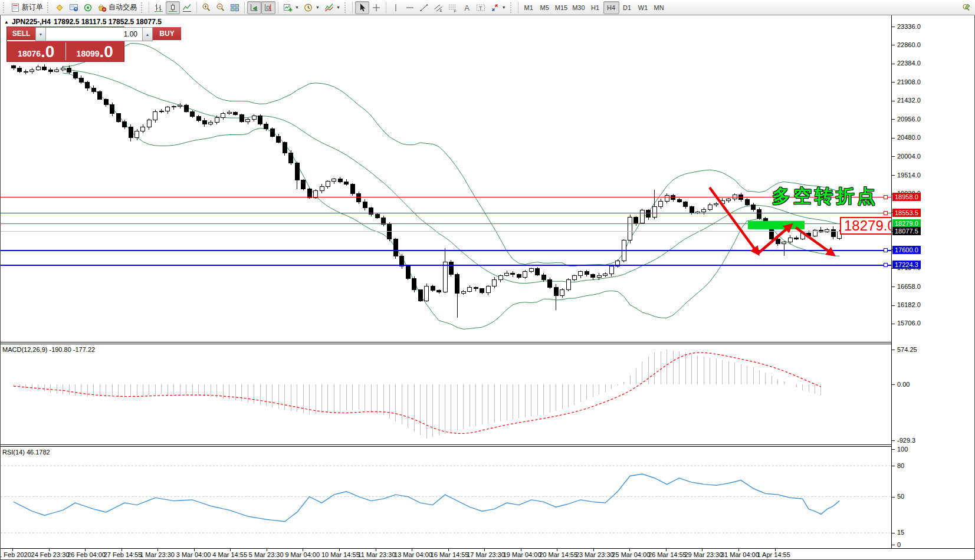 The height and width of the screenshot is (560, 975). What do you see at coordinates (909, 323) in the screenshot?
I see `price-axis-tick: 15706.0` at bounding box center [909, 323].